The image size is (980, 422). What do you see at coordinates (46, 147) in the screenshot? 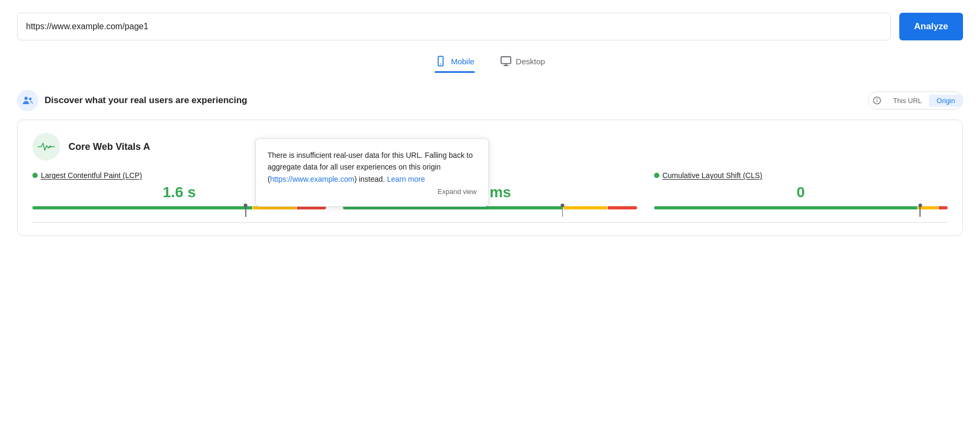
I see `pulse-icon` at bounding box center [46, 147].